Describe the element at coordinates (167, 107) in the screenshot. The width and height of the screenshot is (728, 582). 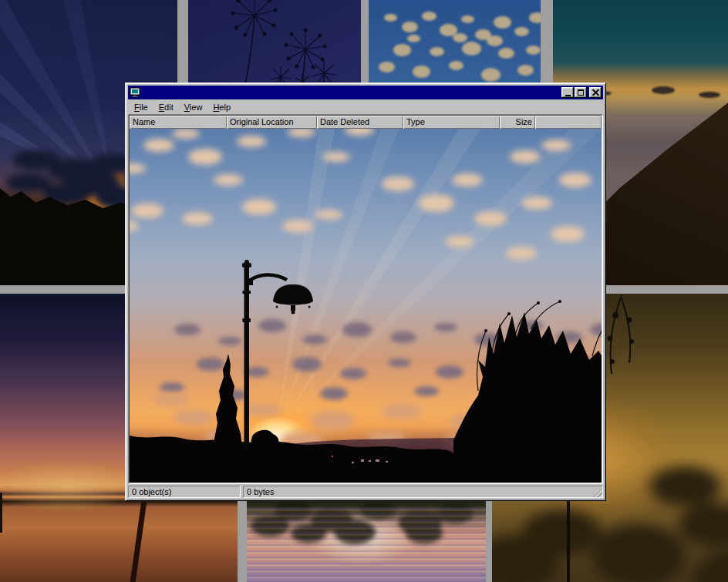
I see `menu-edit: Edit` at that location.